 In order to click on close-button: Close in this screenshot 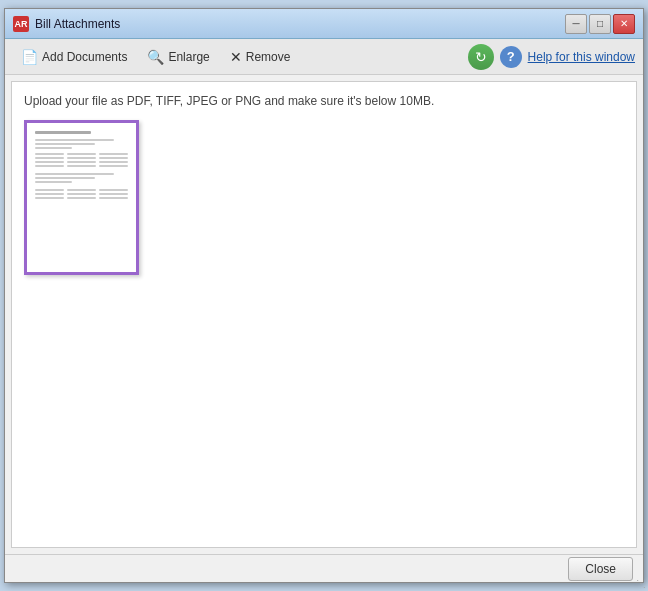, I will do `click(600, 569)`.